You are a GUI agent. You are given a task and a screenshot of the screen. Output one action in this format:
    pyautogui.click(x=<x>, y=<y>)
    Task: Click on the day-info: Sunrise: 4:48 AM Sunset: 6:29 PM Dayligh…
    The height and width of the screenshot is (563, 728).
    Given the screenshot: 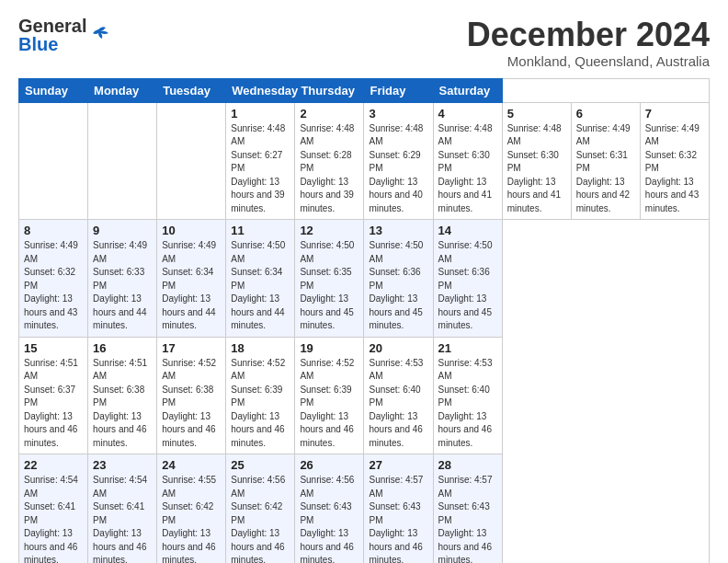 What is the action you would take?
    pyautogui.click(x=398, y=169)
    